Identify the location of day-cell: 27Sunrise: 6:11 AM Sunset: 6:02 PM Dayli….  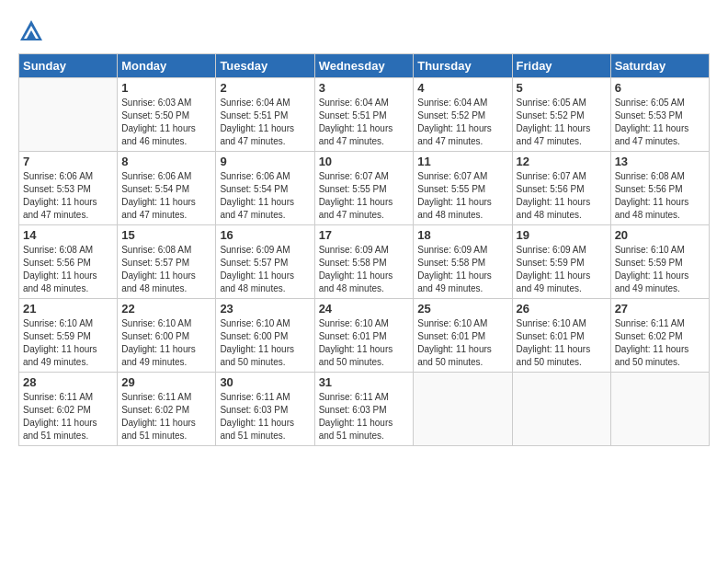
(660, 336).